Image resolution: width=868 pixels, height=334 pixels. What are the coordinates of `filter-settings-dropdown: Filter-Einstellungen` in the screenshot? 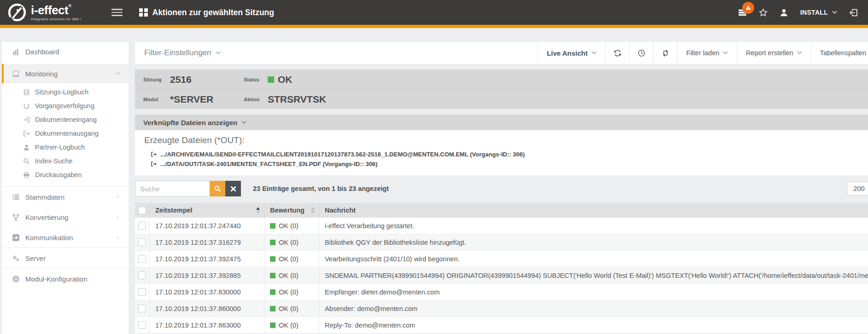 It's located at (178, 53).